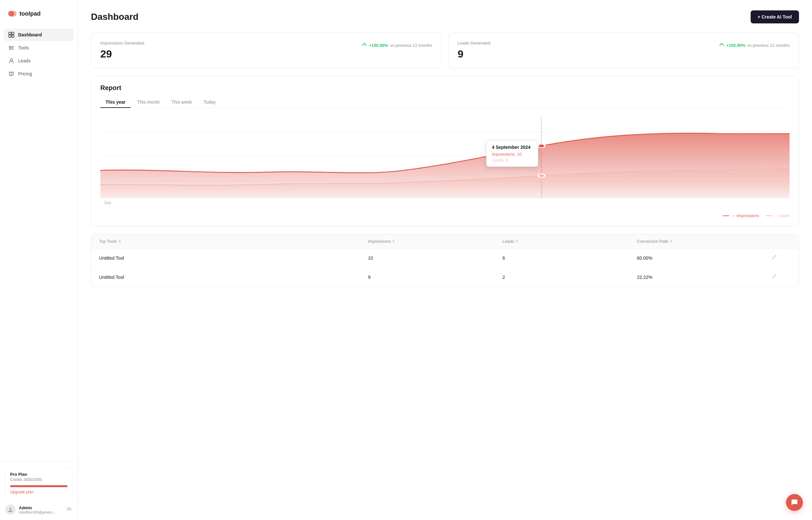 Image resolution: width=812 pixels, height=520 pixels. Describe the element at coordinates (10, 510) in the screenshot. I see `user-avatar` at that location.